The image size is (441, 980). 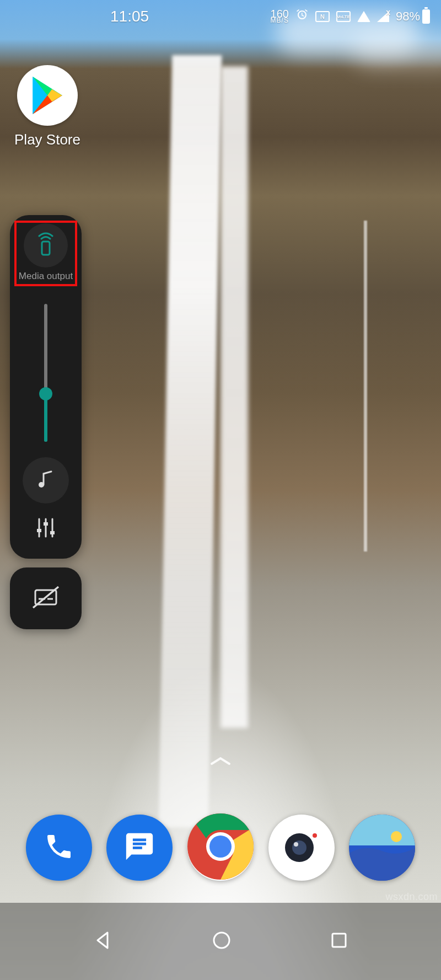 I want to click on ring-mode-button, so click(x=46, y=480).